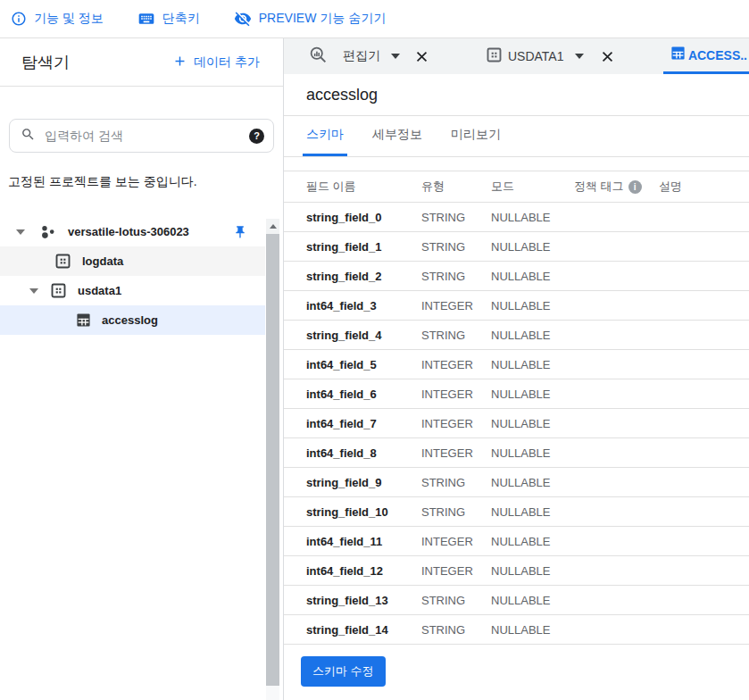  I want to click on tab-preview: 미리보기, so click(476, 136).